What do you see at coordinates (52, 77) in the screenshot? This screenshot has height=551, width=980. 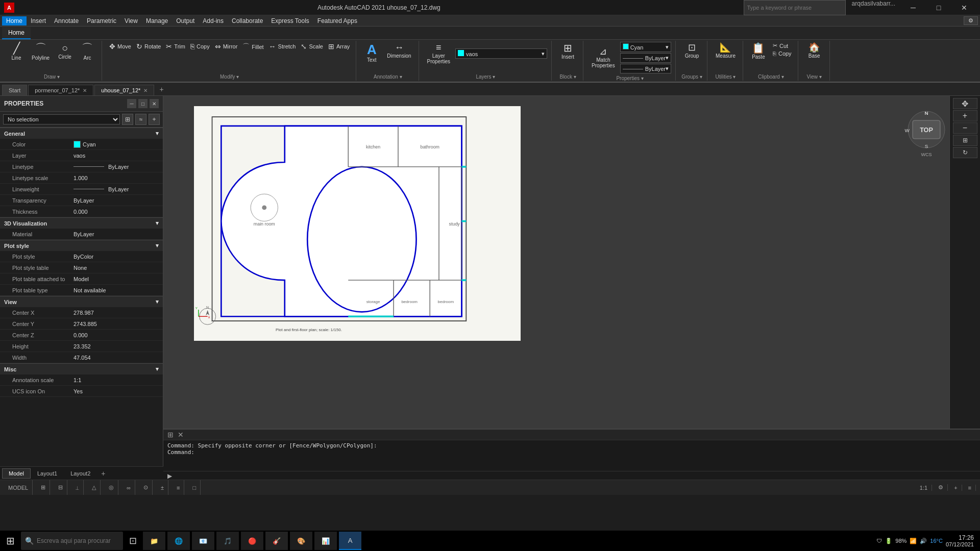 I see `draw-group-label: Draw ▾` at bounding box center [52, 77].